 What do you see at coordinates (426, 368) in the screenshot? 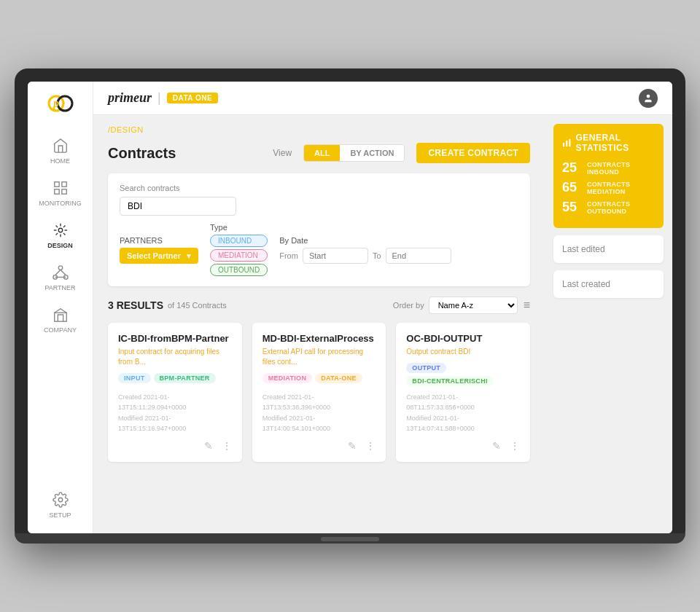
I see `tag-output-2: OUTPUT` at bounding box center [426, 368].